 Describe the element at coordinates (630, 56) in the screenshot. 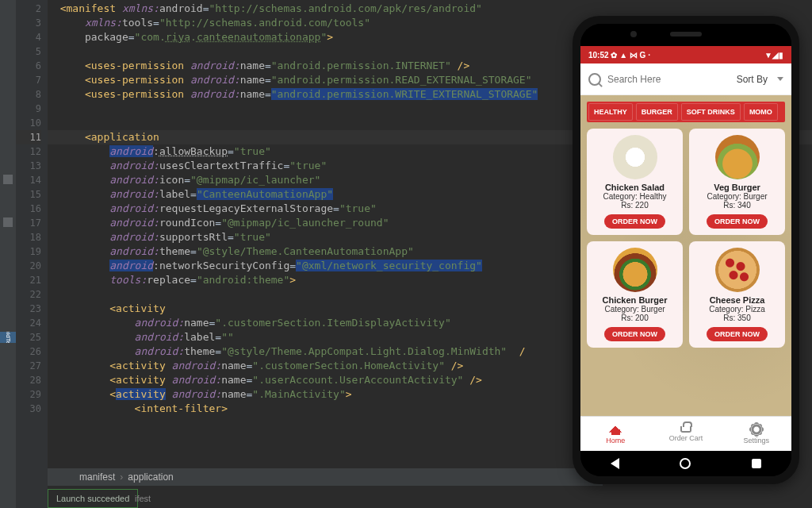

I see `status-icons: ✿ ▲ ⋈ G ·` at that location.